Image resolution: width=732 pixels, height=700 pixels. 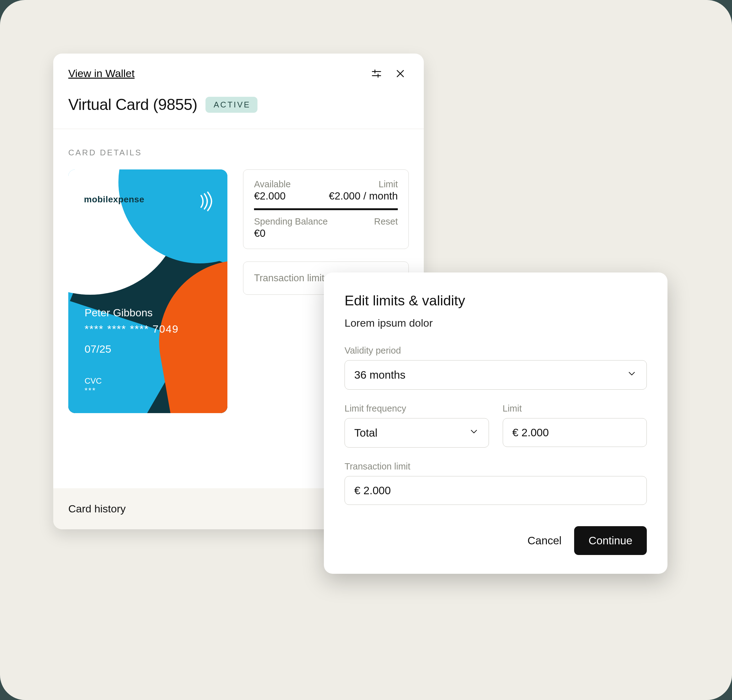 I want to click on txn-limit-input: € 2.000, so click(x=495, y=490).